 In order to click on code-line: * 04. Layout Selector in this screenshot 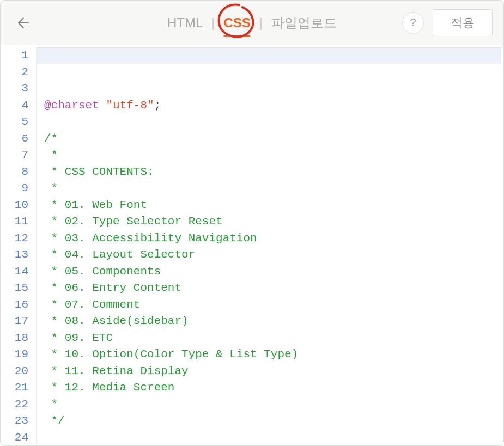, I will do `click(274, 255)`.